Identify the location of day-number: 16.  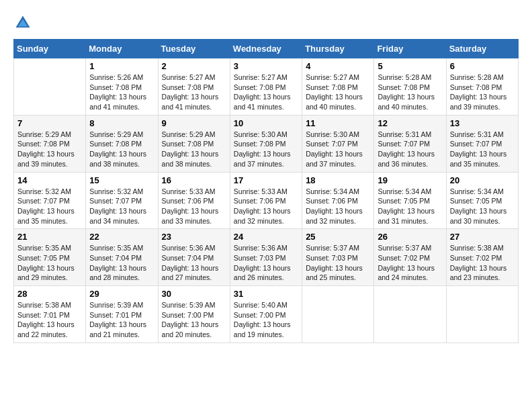
(194, 180).